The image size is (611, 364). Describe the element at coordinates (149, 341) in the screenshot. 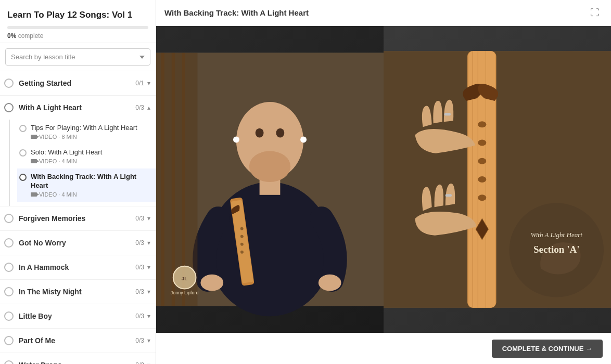

I see `chevron-down-icon-part-of-me: ▾` at that location.